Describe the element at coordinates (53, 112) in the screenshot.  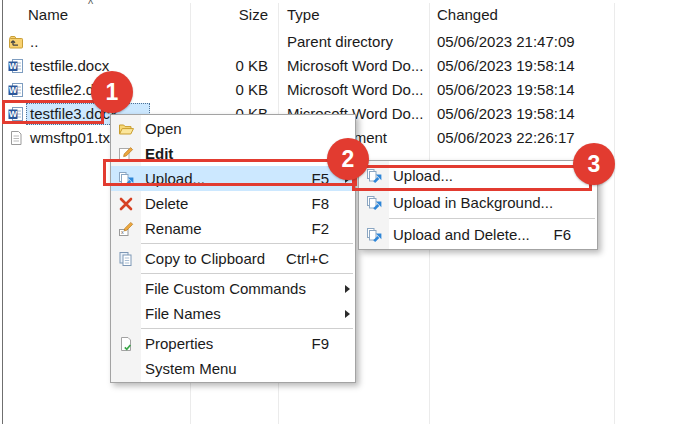
I see `annotation-box-step1` at that location.